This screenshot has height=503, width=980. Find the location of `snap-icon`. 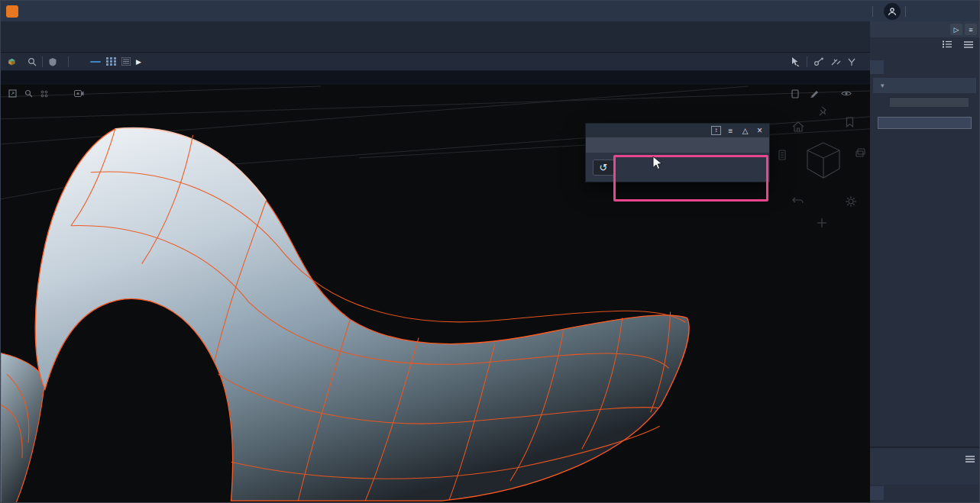

snap-icon is located at coordinates (836, 62).